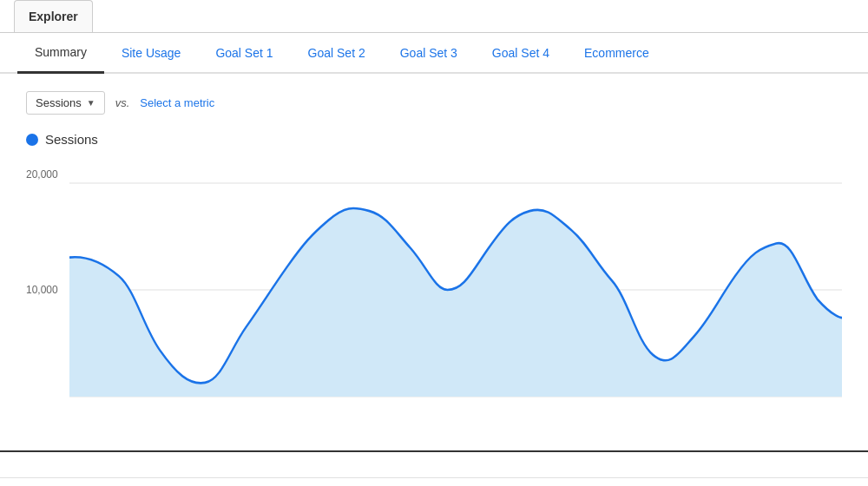  I want to click on metric-selector-row: Sessions ▼ vs. Select a metric, so click(434, 102).